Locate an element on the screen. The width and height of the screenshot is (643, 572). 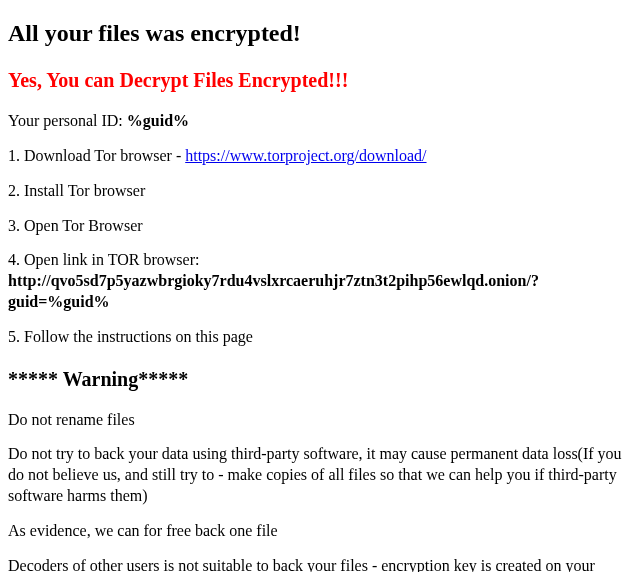
warning-header: ***** Warning***** is located at coordinates (322, 379).